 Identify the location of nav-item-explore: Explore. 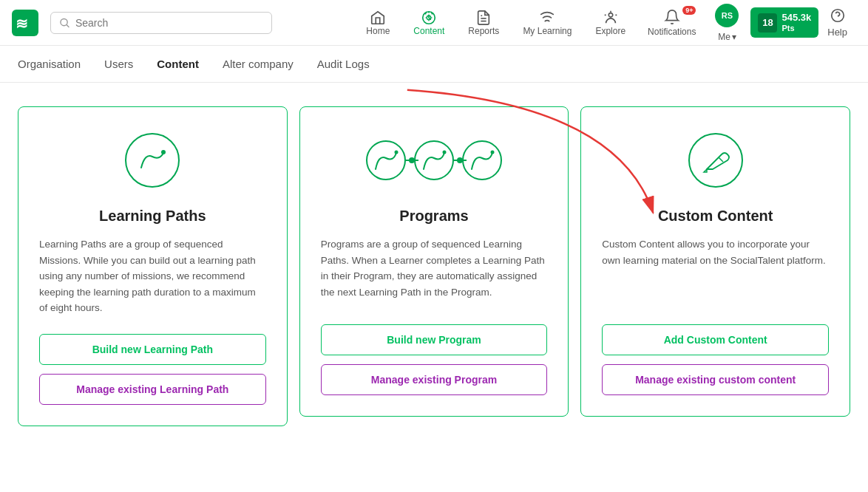
(611, 23).